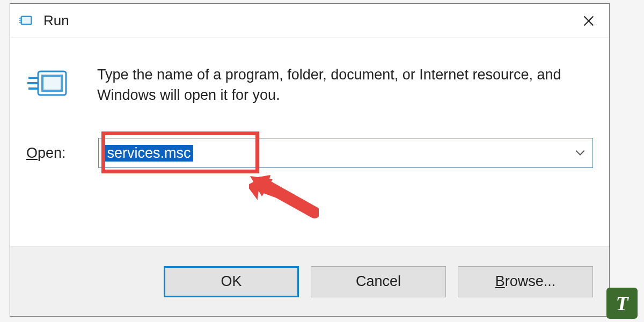 The image size is (644, 322). What do you see at coordinates (525, 282) in the screenshot?
I see `browse-button: Browse...` at bounding box center [525, 282].